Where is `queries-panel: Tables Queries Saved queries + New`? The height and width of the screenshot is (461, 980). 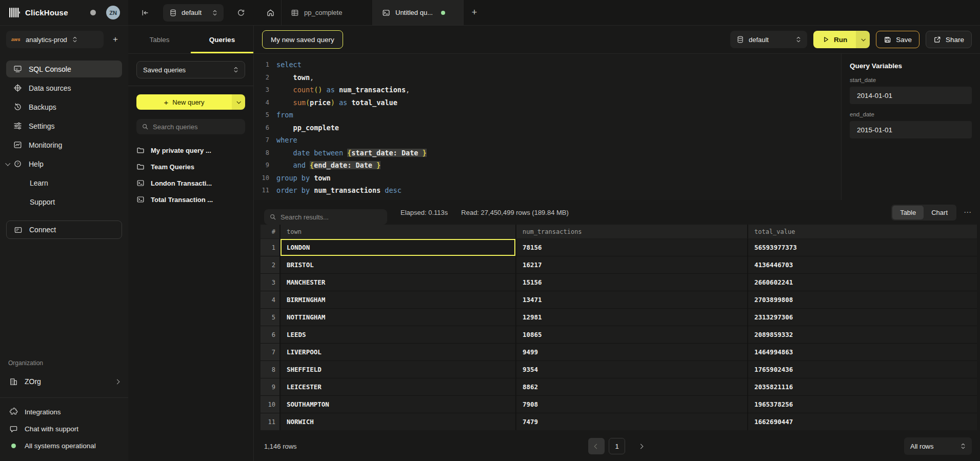
queries-panel: Tables Queries Saved queries + New is located at coordinates (191, 243).